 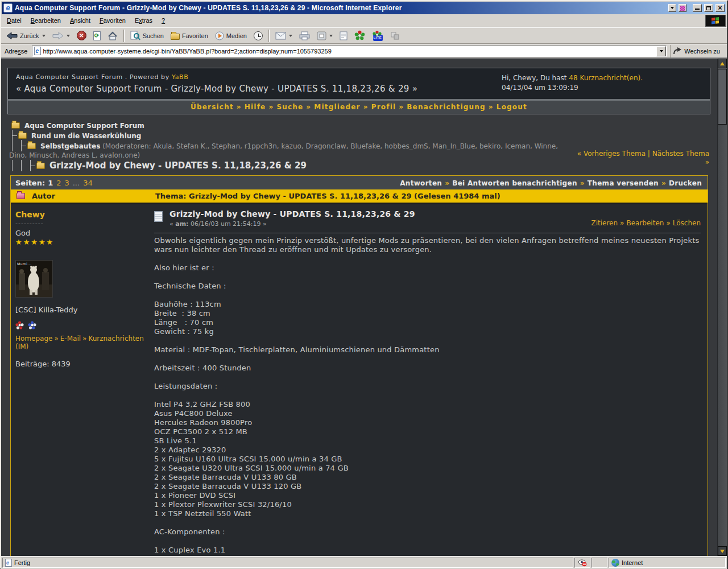 I want to click on delete-link: Löschen, so click(x=687, y=223).